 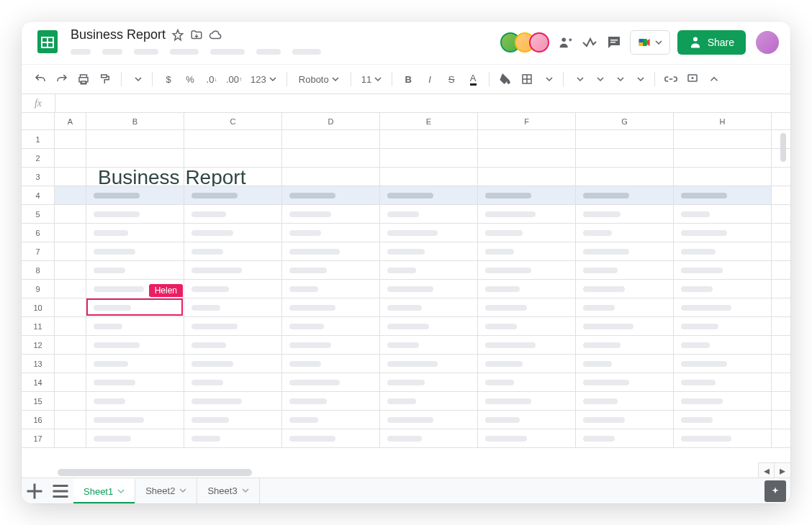 I want to click on column-header: D, so click(x=331, y=121).